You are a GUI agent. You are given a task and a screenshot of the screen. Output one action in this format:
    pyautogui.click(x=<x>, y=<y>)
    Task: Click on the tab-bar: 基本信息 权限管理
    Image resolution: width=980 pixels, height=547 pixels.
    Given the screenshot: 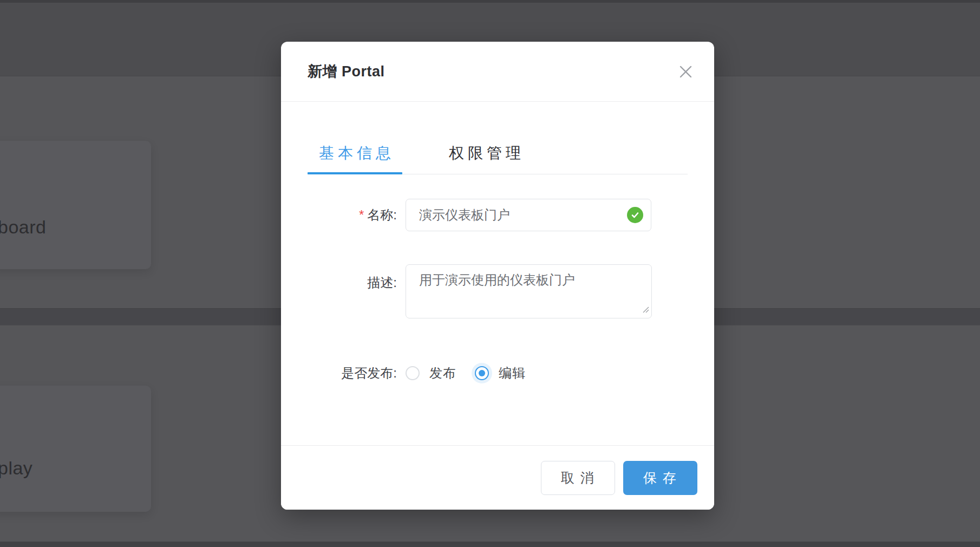 What is the action you would take?
    pyautogui.click(x=498, y=153)
    